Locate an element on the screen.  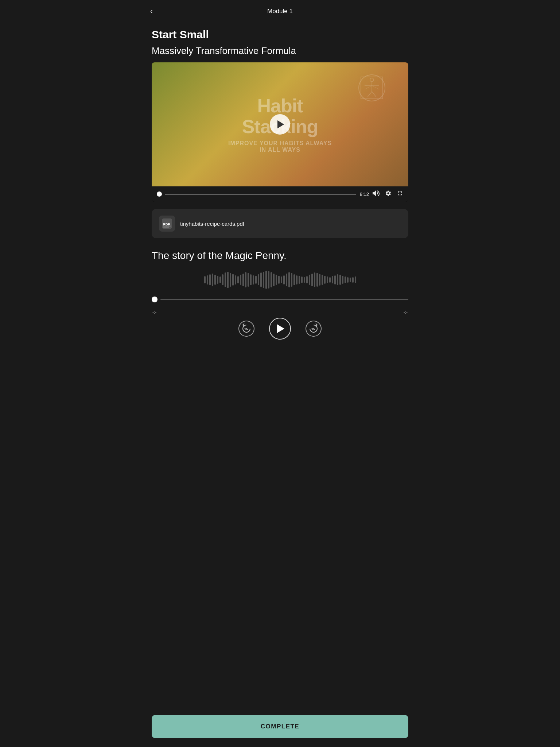
video-player: Habit Stacking IMPROVE YOUR HABITS ALWAY… is located at coordinates (280, 132).